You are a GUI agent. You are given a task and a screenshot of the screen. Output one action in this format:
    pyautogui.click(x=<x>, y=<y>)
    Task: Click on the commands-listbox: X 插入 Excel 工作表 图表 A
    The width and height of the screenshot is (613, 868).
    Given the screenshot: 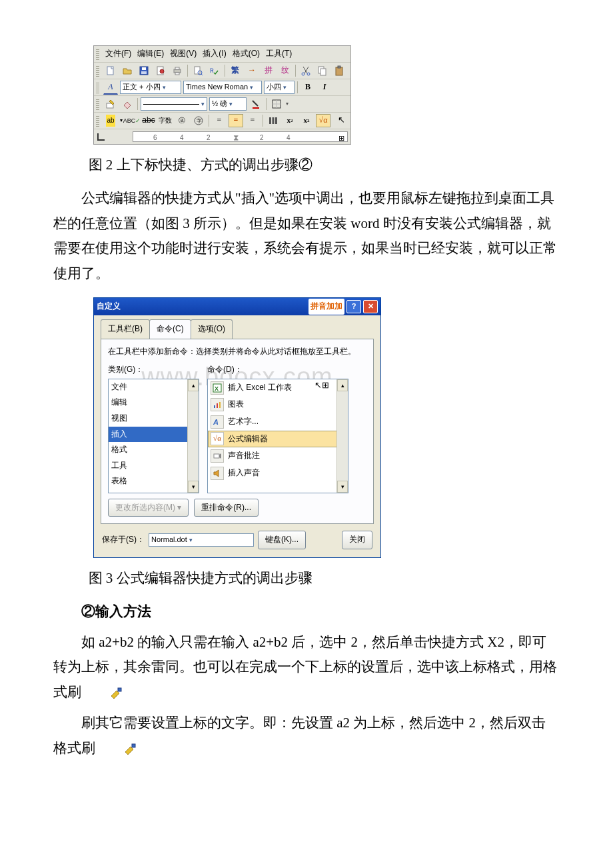 What is the action you would take?
    pyautogui.click(x=278, y=436)
    